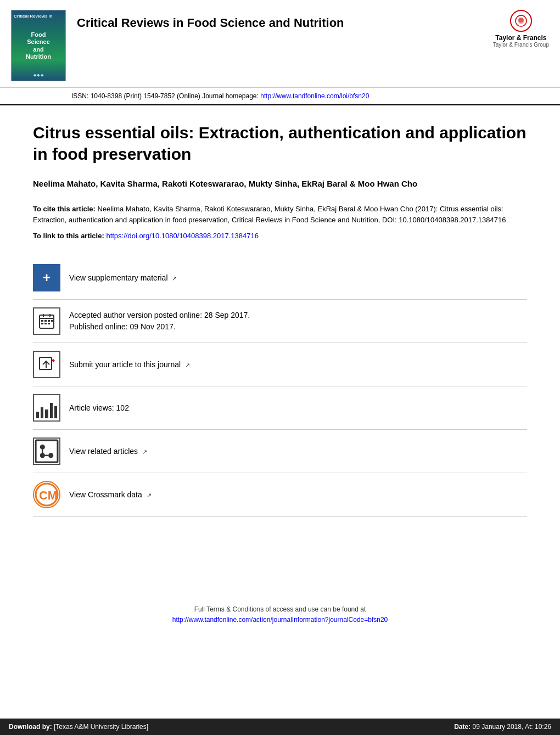  What do you see at coordinates (47, 278) in the screenshot?
I see `supp-plus-symbol: +` at bounding box center [47, 278].